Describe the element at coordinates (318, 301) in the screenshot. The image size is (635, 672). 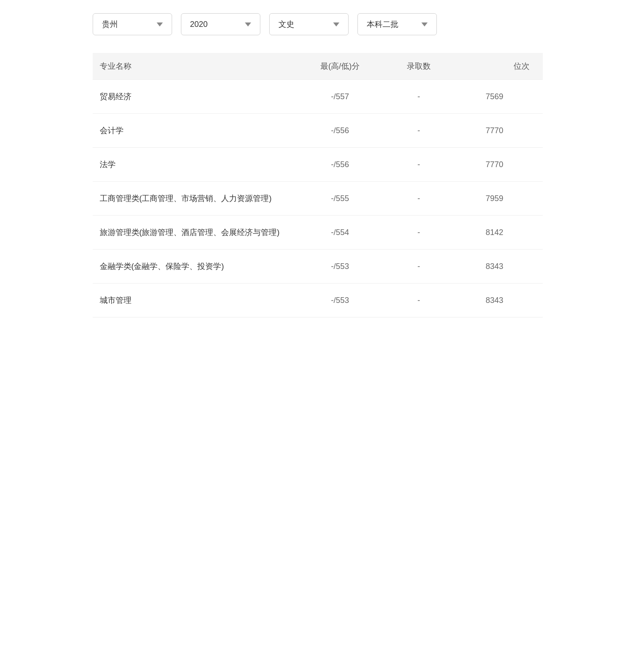
I see `table-row: 城市管理-/553-8343` at that location.